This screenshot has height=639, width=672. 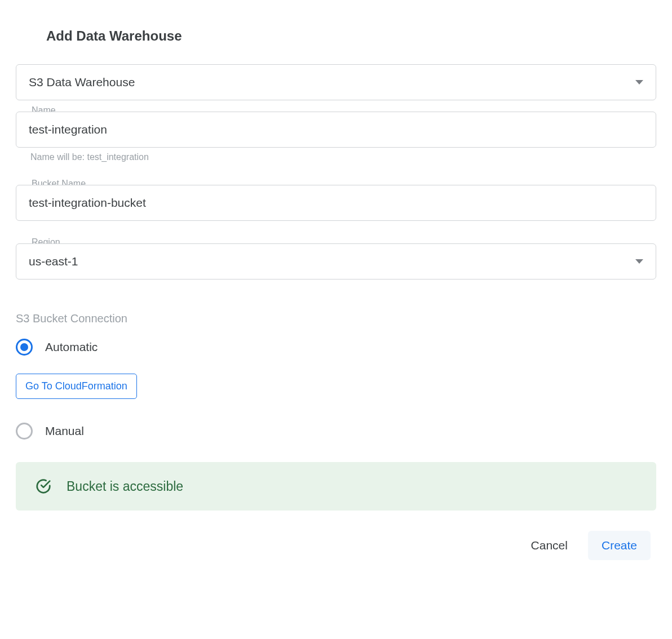 I want to click on check-circle-icon, so click(x=43, y=486).